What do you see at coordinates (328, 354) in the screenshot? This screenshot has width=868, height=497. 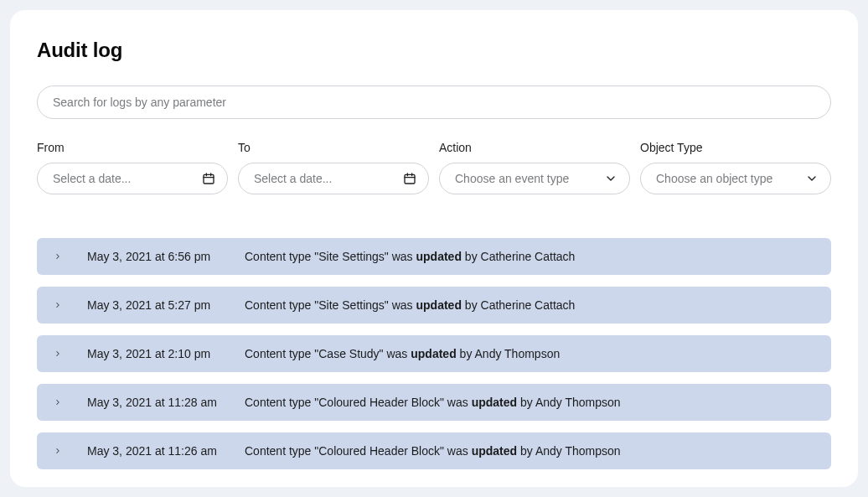 I see `log-description-prefix: Content type "Case Study" was` at bounding box center [328, 354].